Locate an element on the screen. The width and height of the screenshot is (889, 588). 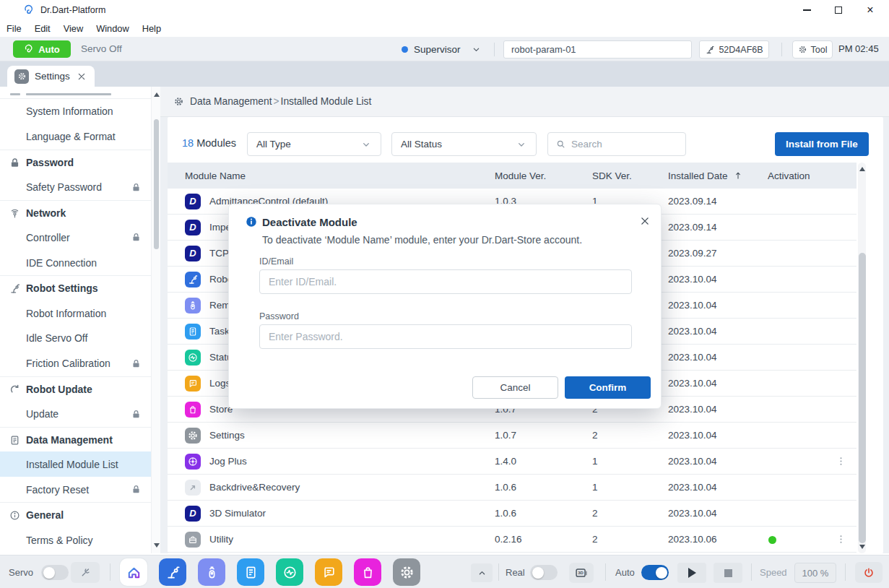
sidebar-item-terms-policy: Terms & Policy is located at coordinates (75, 540).